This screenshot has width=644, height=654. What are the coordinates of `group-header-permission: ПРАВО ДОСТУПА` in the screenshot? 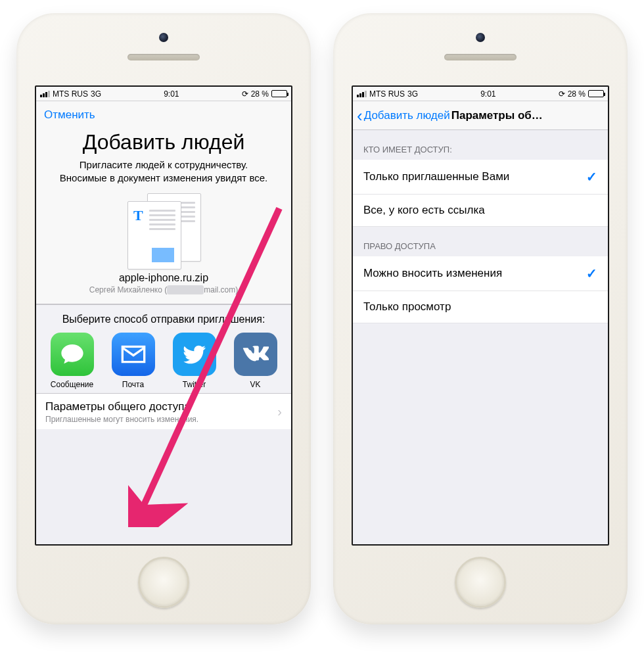 It's located at (480, 242).